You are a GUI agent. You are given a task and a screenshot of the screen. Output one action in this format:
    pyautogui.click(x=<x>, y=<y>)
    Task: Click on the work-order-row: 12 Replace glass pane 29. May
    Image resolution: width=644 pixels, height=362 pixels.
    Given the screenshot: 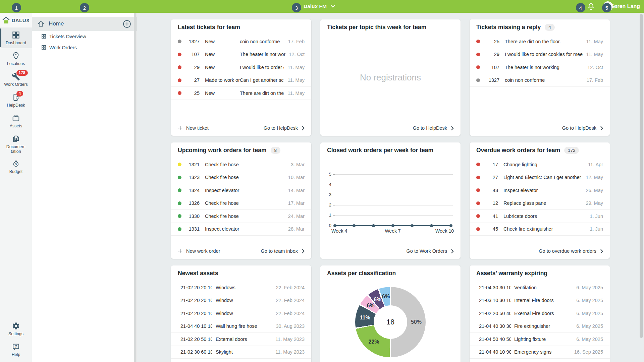 What is the action you would take?
    pyautogui.click(x=540, y=204)
    